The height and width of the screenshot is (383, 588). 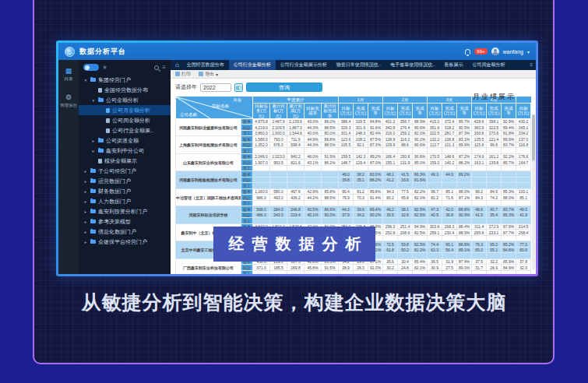 I want to click on tab-overflow-icon: ≡, so click(x=531, y=65).